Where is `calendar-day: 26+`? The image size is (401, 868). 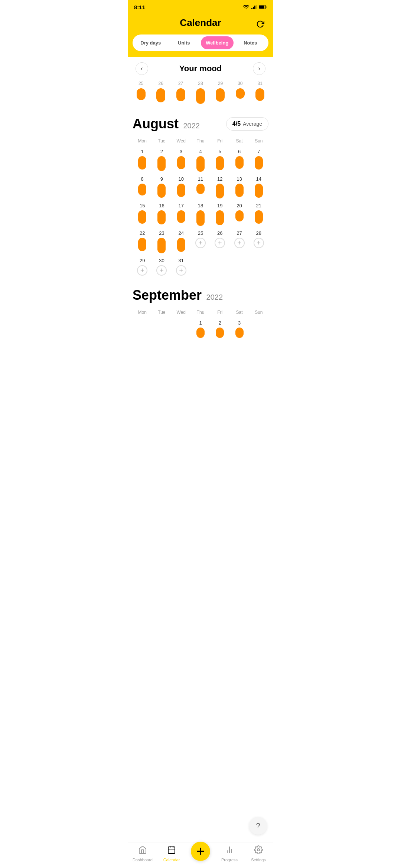 calendar-day: 26+ is located at coordinates (220, 243).